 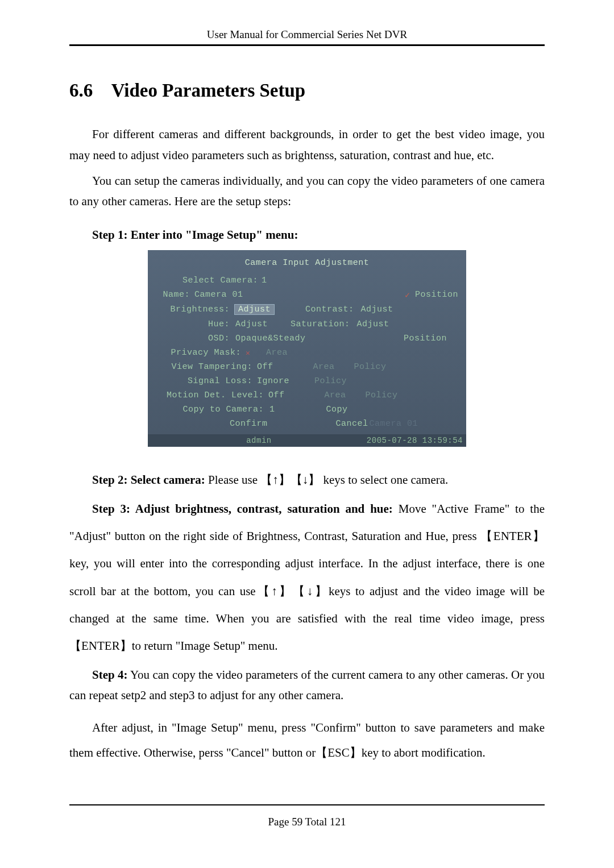 What do you see at coordinates (307, 396) in the screenshot?
I see `row-motion: Motion Det. Level: Off Area Policy` at bounding box center [307, 396].